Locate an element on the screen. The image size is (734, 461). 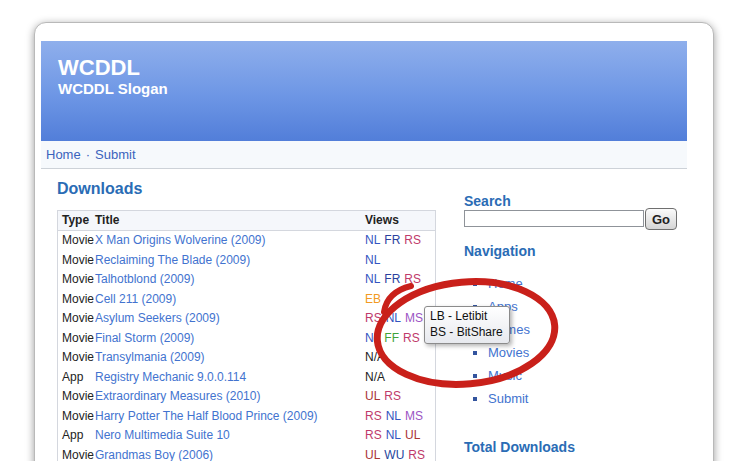
table-row: AppRegistry Mechanic 9.0.0.114N/A is located at coordinates (247, 378).